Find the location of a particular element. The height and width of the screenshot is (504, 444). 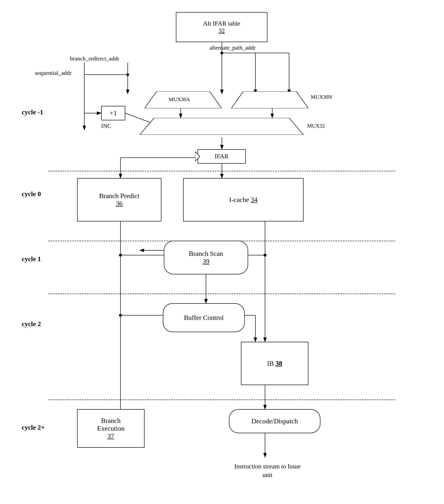

buffer-control-block: Buffer Control is located at coordinates (204, 318).